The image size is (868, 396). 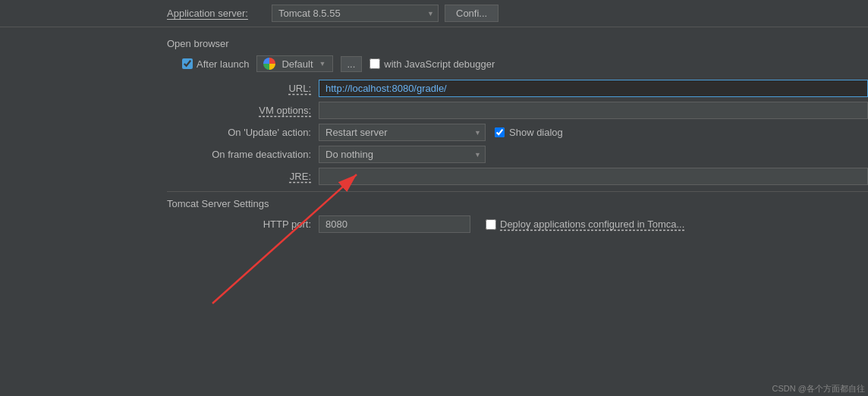 What do you see at coordinates (434, 14) in the screenshot?
I see `application-server-row: Application server: Tomcat 8.5.55 Confi.…` at bounding box center [434, 14].